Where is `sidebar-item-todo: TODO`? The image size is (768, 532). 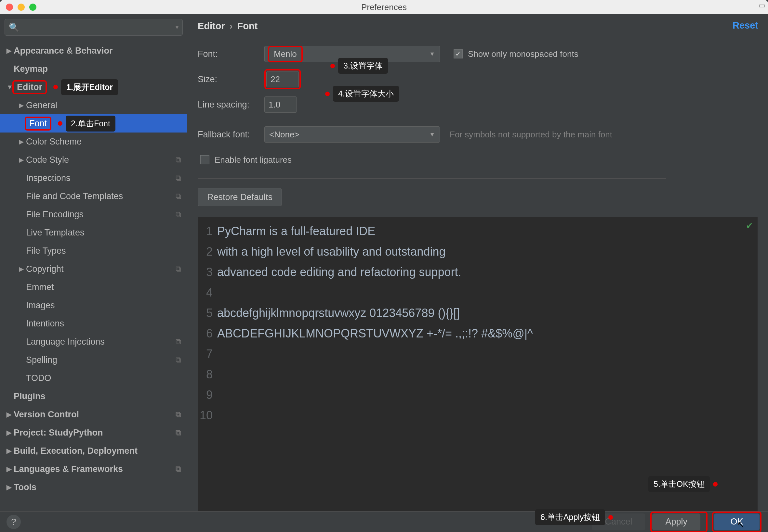
sidebar-item-todo: TODO is located at coordinates (93, 378).